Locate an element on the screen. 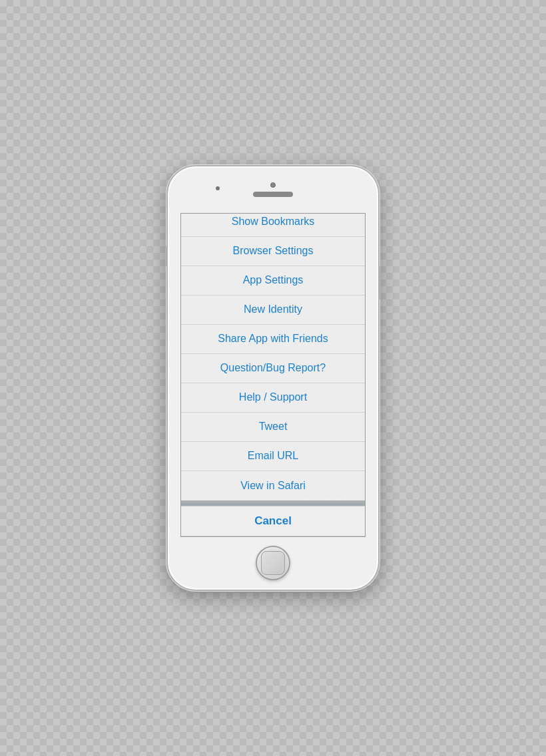  menu-item-browser-settings: Browser Settings is located at coordinates (273, 252).